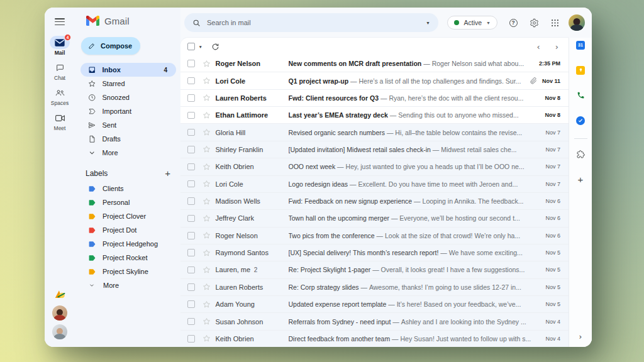  What do you see at coordinates (581, 96) in the screenshot?
I see `voice-icon` at bounding box center [581, 96].